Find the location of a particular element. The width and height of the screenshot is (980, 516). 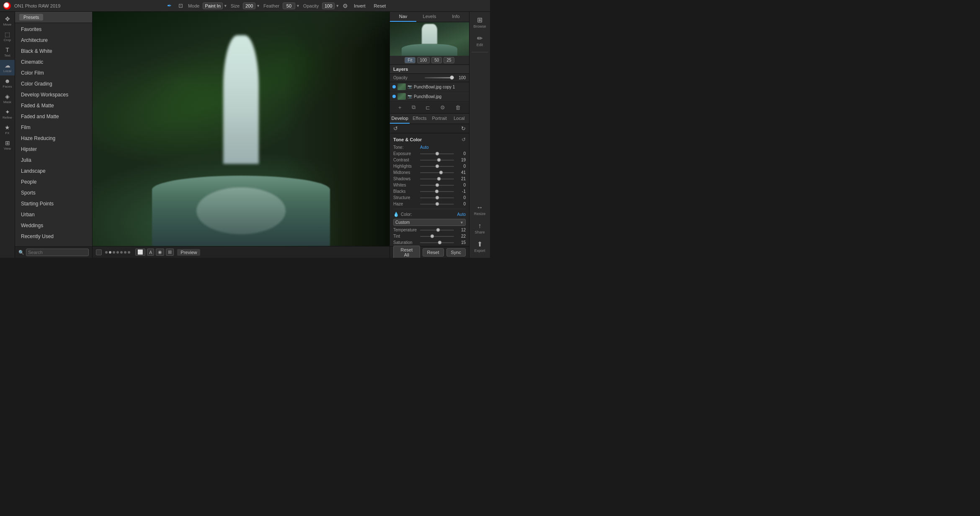

search-input is located at coordinates (57, 252).